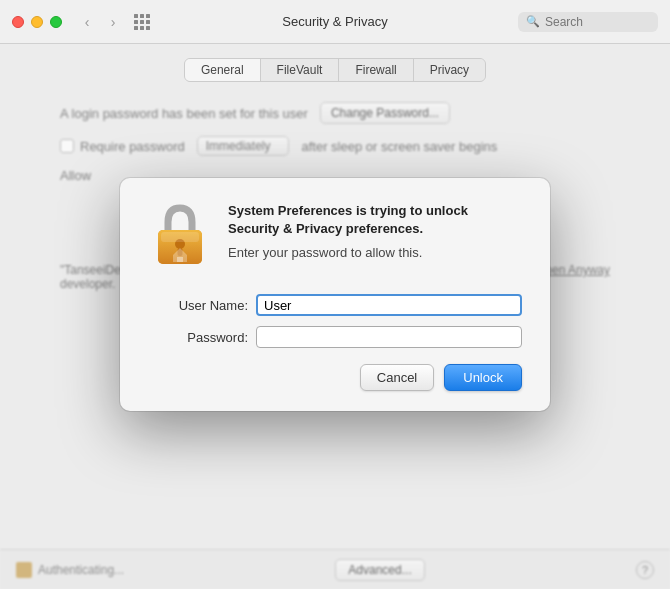 The width and height of the screenshot is (670, 589). I want to click on password-row: Password:, so click(335, 337).